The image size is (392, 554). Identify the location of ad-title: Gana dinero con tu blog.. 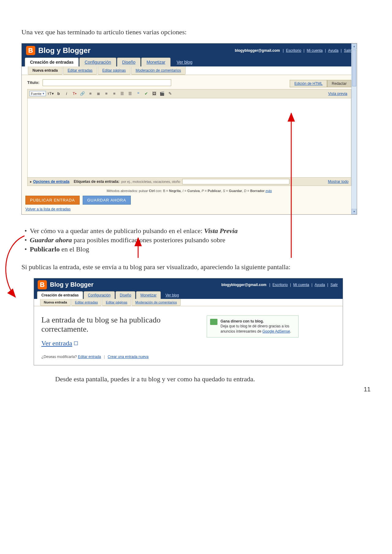
(257, 322).